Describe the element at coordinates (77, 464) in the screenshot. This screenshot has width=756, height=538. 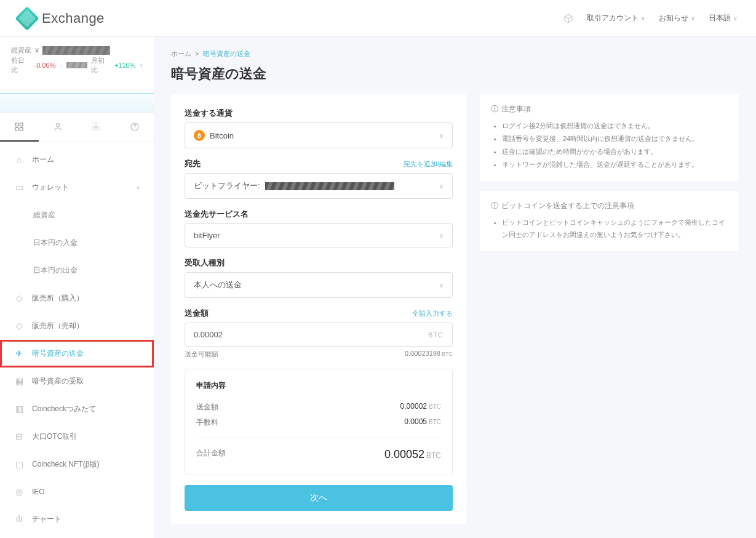
I see `nav-nft: ▢Coincheck NFT(β版)` at that location.